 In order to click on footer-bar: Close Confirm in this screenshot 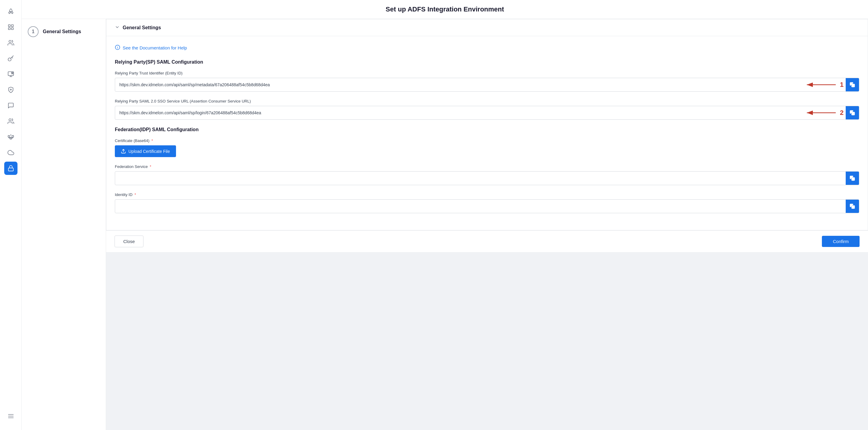, I will do `click(487, 241)`.